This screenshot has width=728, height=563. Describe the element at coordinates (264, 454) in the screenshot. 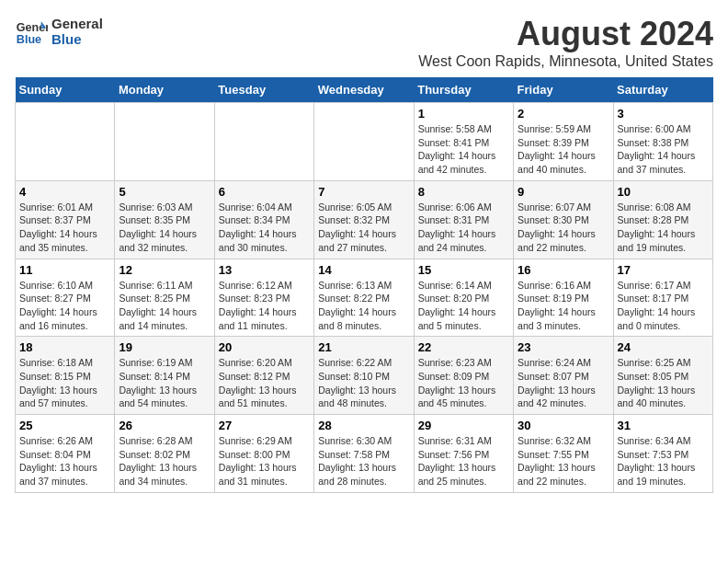

I see `day-cell: 27Sunrise: 6:29 AMSunset: 8:00 PMDayligh…` at that location.